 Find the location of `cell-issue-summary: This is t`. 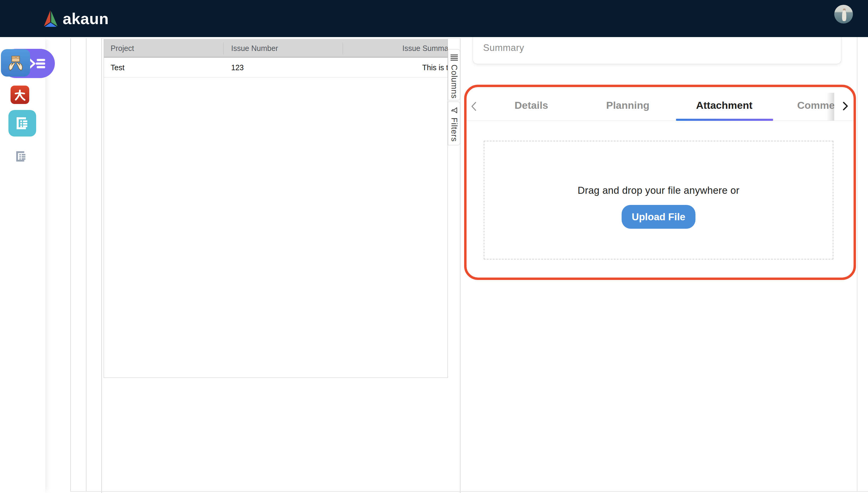

cell-issue-summary: This is t is located at coordinates (435, 68).